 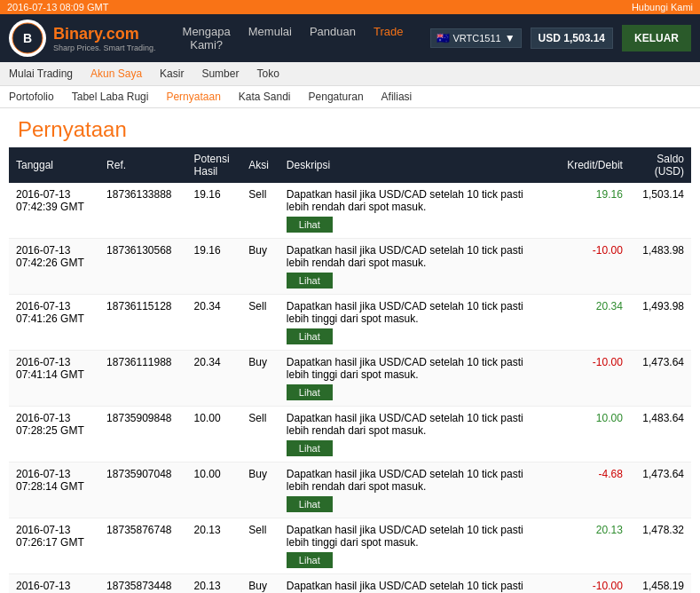 I want to click on table-row: 2016-07-1307:41:14 GMT 18736111988 20.34…, so click(x=350, y=378).